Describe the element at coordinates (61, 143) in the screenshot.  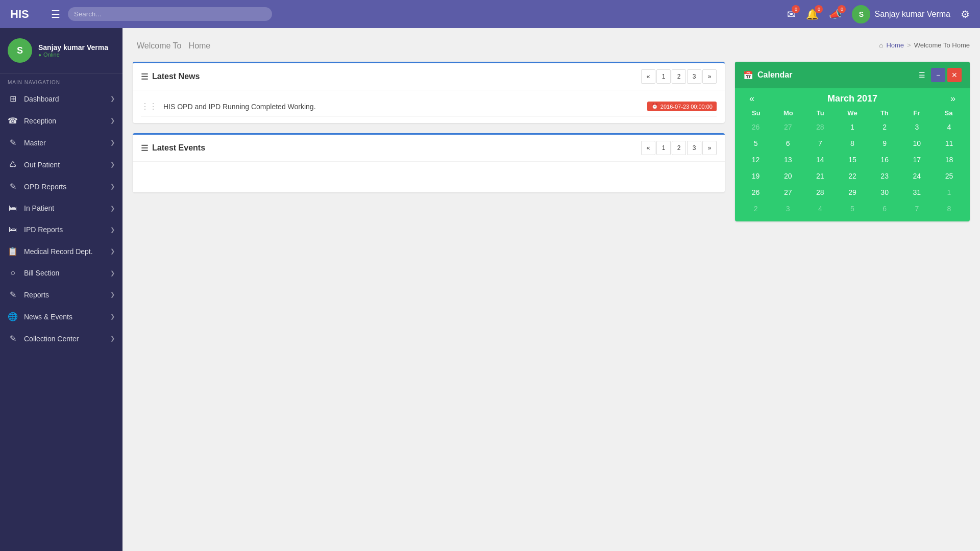
I see `sidebar-item-master: ✎ Master ❯` at that location.